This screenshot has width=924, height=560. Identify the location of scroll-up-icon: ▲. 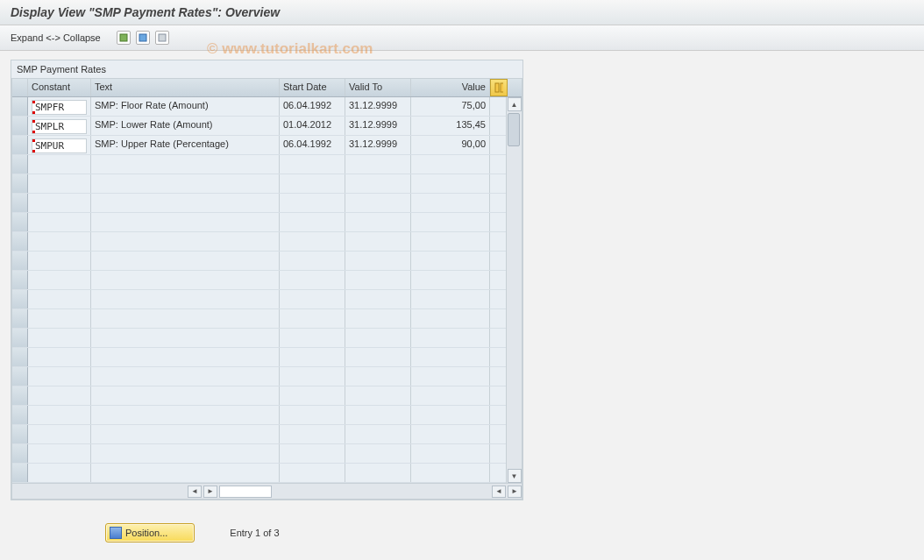
(515, 104).